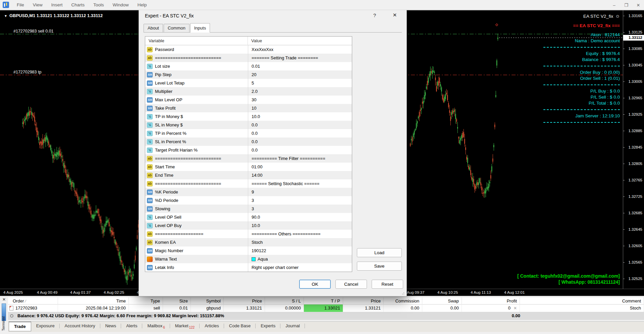 The height and width of the screenshot is (334, 644). I want to click on value-cell: ======= Setting Trade ========, so click(300, 58).